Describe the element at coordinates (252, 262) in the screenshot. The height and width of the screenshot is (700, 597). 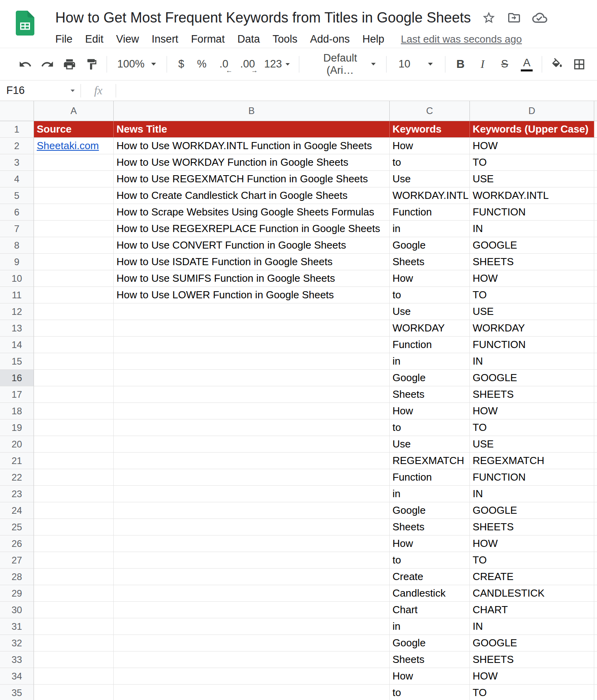
I see `cell-b: How to Use ISDATE Function in Google She…` at that location.